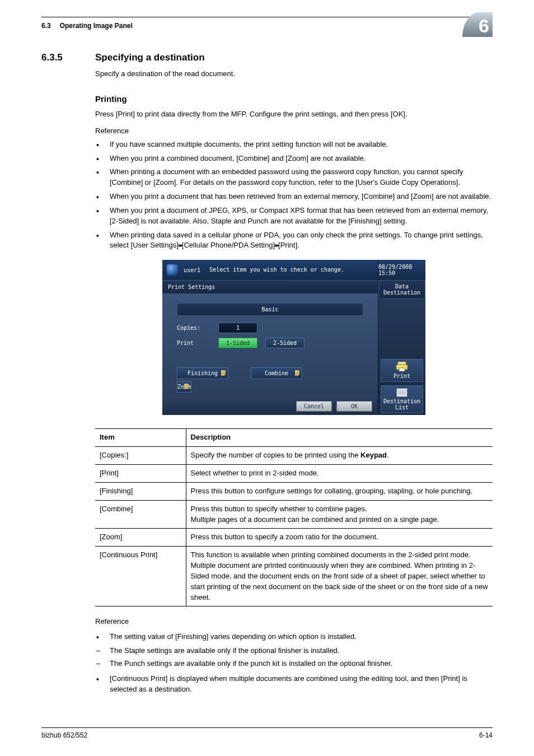 The image size is (534, 756). Describe the element at coordinates (294, 684) in the screenshot. I see `reference-list-3: [Continuous Print] is displayed when mul…` at that location.